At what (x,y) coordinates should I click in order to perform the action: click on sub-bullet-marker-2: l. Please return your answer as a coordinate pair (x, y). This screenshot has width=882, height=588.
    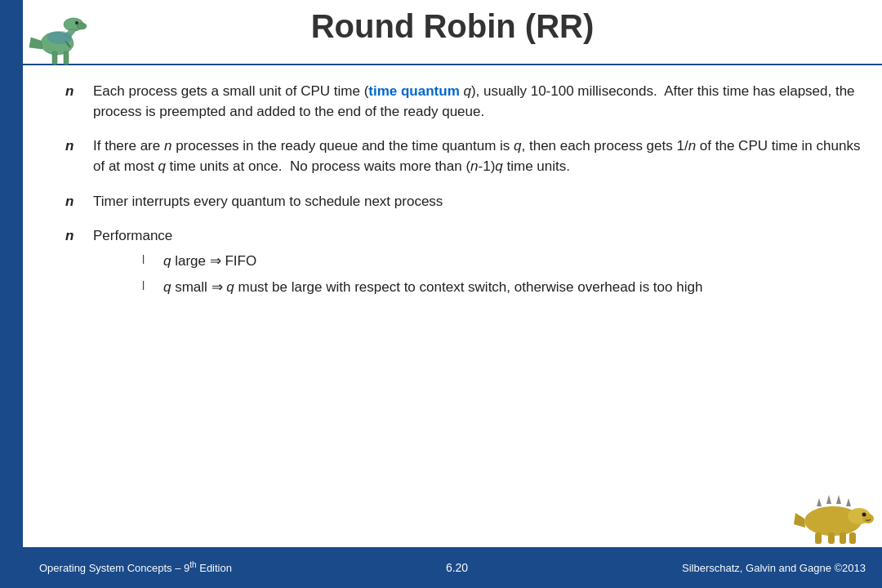
    Looking at the image, I should click on (146, 286).